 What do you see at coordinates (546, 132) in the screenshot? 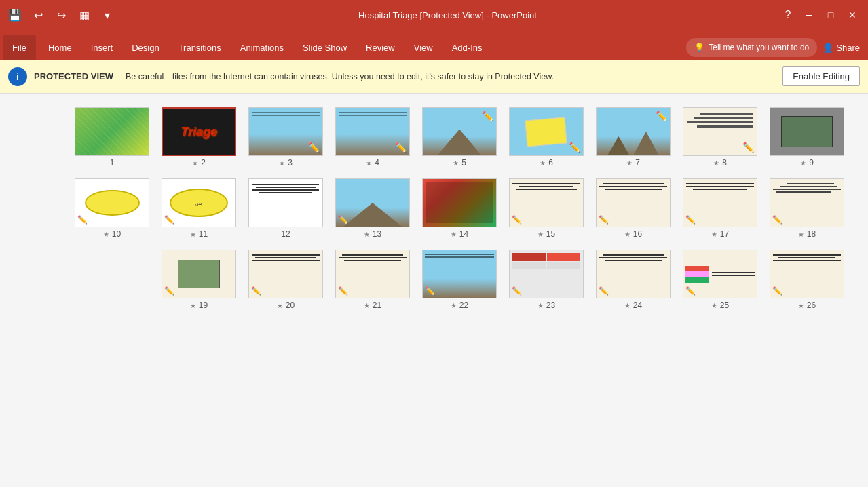
I see `slide-thumb-6: ✏️` at bounding box center [546, 132].